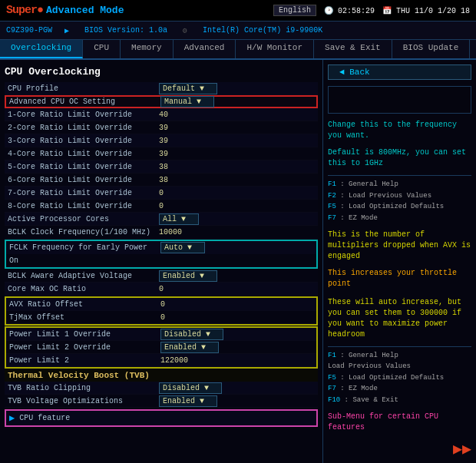  I want to click on row-bclk: BCLK Clock Frequency(1/100 MHz) 10000, so click(161, 232).